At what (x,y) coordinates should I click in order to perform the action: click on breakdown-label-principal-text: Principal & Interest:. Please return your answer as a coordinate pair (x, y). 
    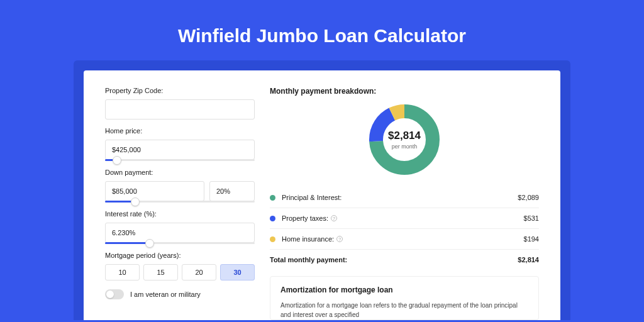
    Looking at the image, I should click on (312, 197).